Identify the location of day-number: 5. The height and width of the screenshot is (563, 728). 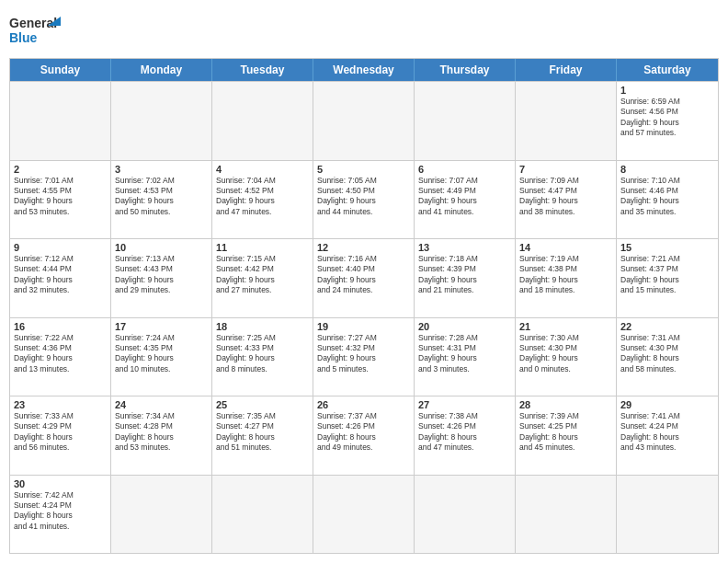
(364, 169).